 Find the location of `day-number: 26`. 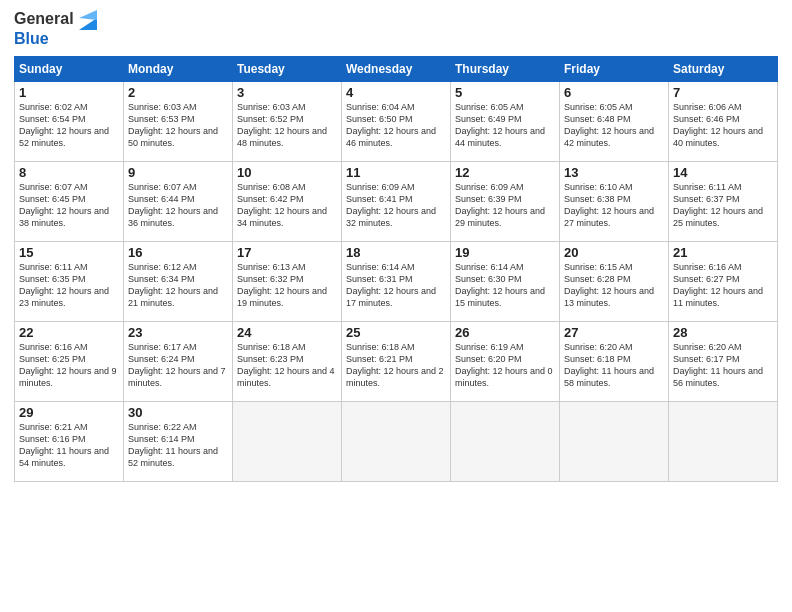

day-number: 26 is located at coordinates (505, 332).